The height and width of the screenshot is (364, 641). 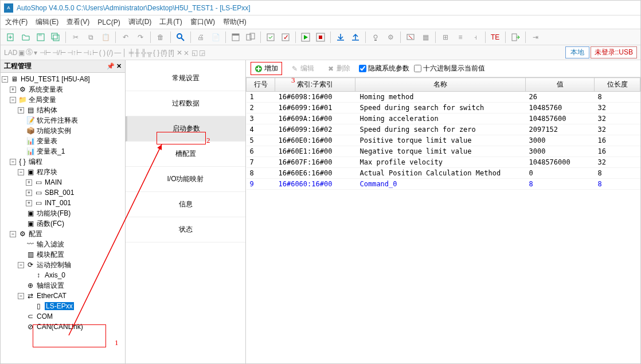 What do you see at coordinates (261, 108) in the screenshot?
I see `cell-row: 2` at bounding box center [261, 108].